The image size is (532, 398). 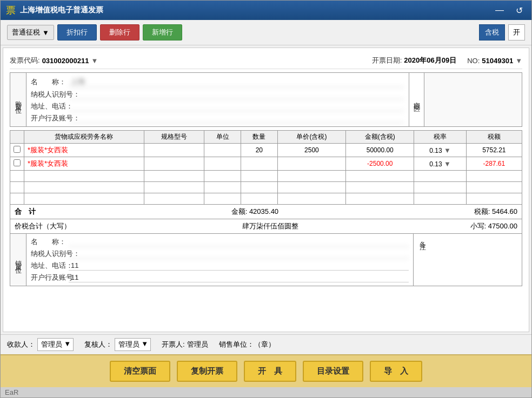 I want to click on header-unit: 单位, so click(x=223, y=137).